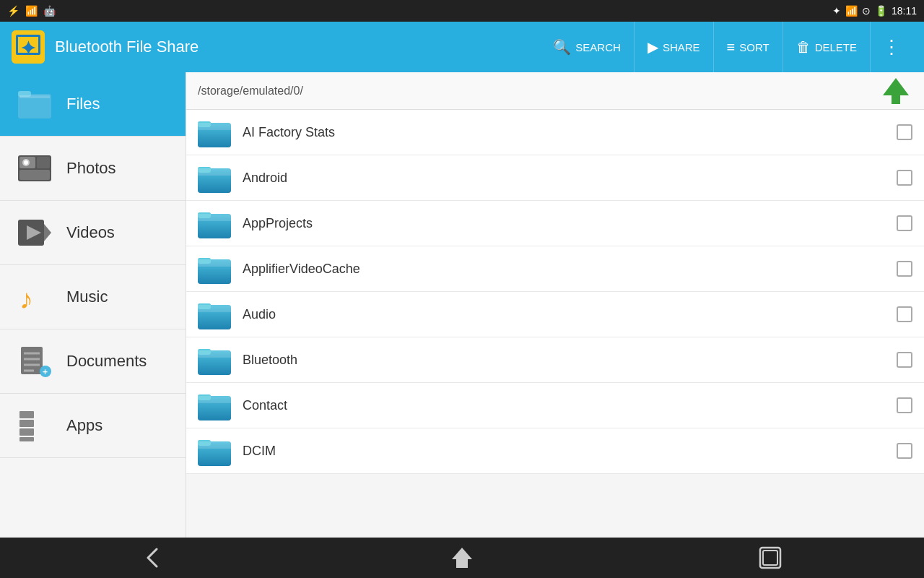  Describe the element at coordinates (555, 406) in the screenshot. I see `file-row: Contact` at that location.